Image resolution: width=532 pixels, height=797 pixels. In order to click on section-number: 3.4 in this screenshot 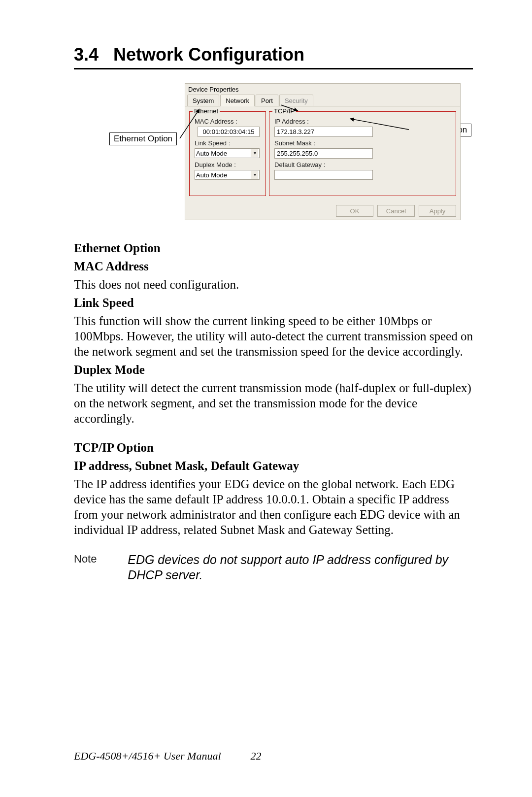, I will do `click(86, 54)`.